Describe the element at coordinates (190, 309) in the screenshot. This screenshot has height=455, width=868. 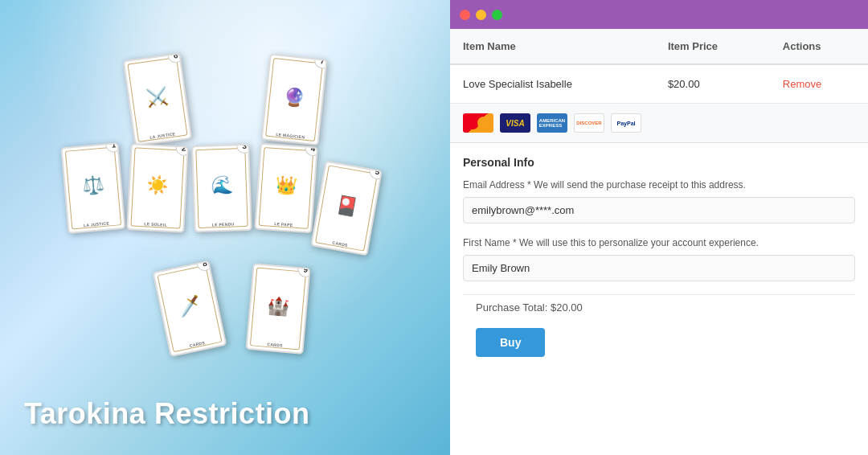
I see `tarot-card-8: 🗡️ CARDS 8` at that location.